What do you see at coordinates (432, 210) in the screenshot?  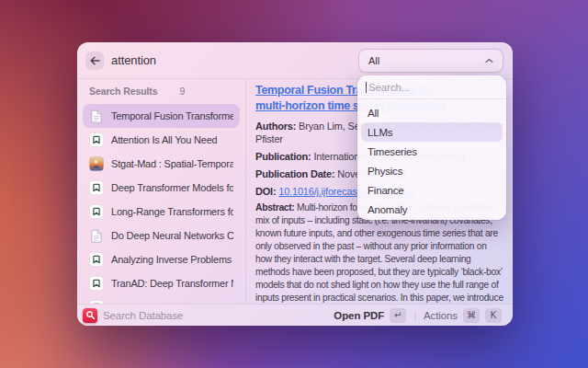 I see `dropdown-option-anomaly: Anomaly` at bounding box center [432, 210].